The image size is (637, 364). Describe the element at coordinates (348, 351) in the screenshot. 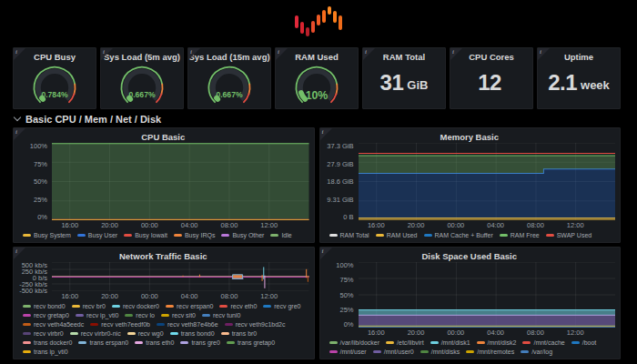

I see `legend-item: /mnt/user` at that location.